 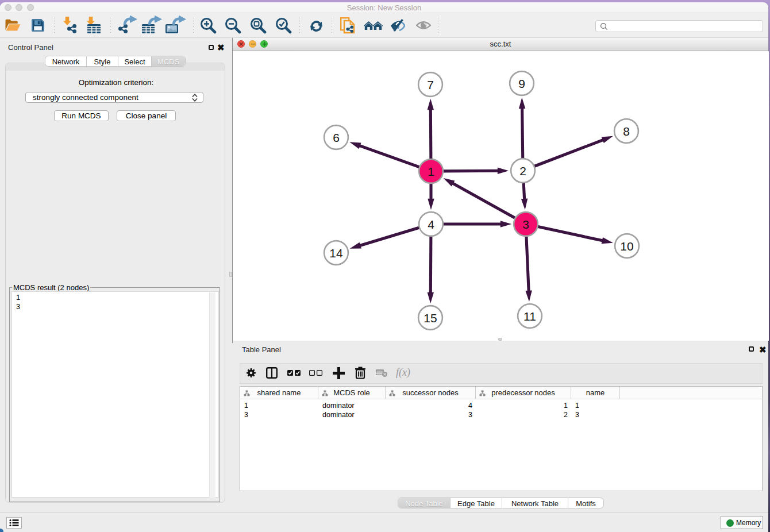 What do you see at coordinates (526, 224) in the screenshot?
I see `svg-text: 3` at bounding box center [526, 224].